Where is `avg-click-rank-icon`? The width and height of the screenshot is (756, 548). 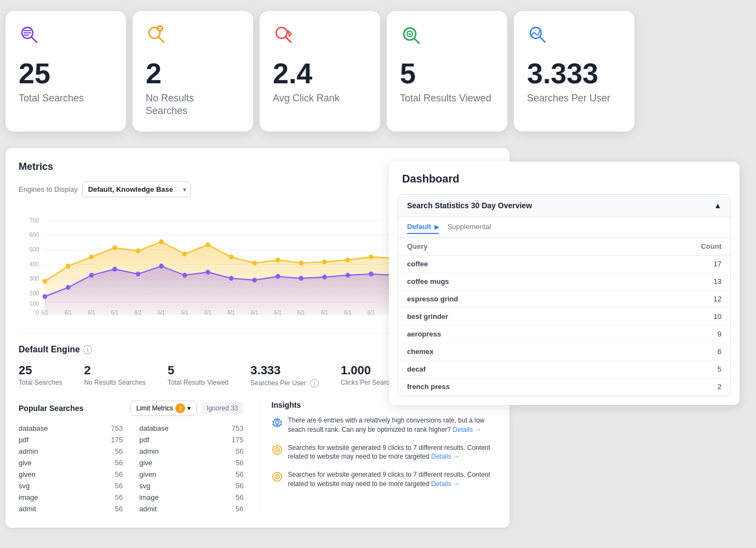
avg-click-rank-icon is located at coordinates (319, 37).